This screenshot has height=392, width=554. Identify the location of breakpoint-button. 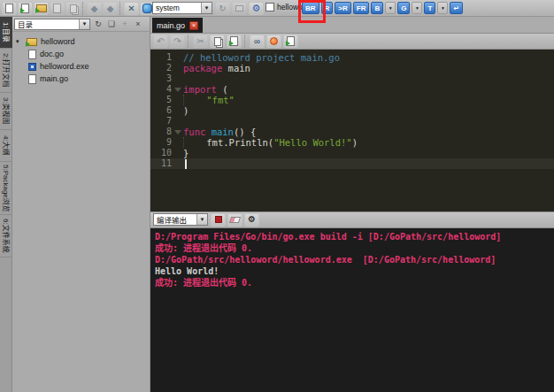
(274, 41).